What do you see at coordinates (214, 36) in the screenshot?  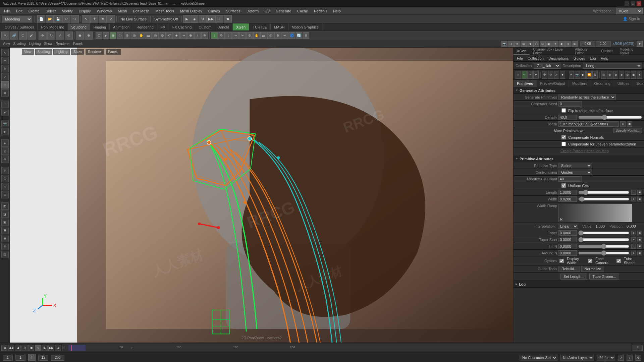 I see `sculpt-hair-btn: ↕` at bounding box center [214, 36].